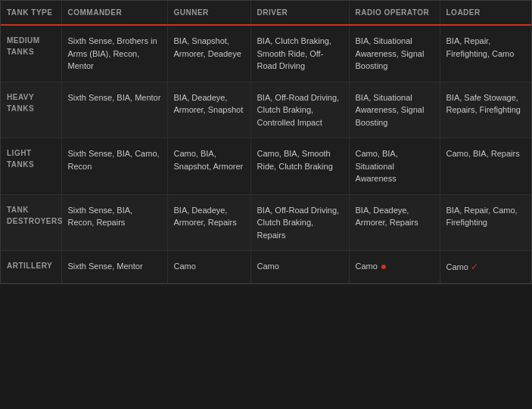  What do you see at coordinates (266, 268) in the screenshot?
I see `table-row: ARTILLERYSixth Sense, MentorCamoCamoCamo…` at bounding box center [266, 268].